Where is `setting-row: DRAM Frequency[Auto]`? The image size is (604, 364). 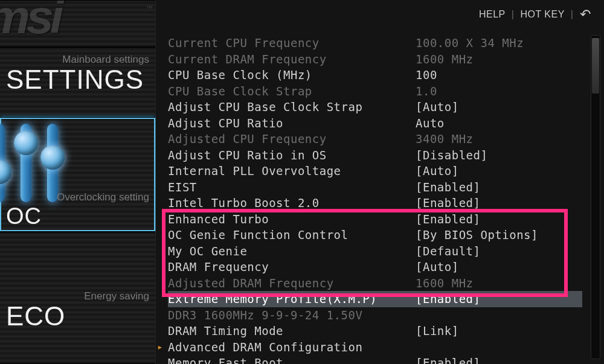 setting-row: DRAM Frequency[Auto] is located at coordinates (375, 267).